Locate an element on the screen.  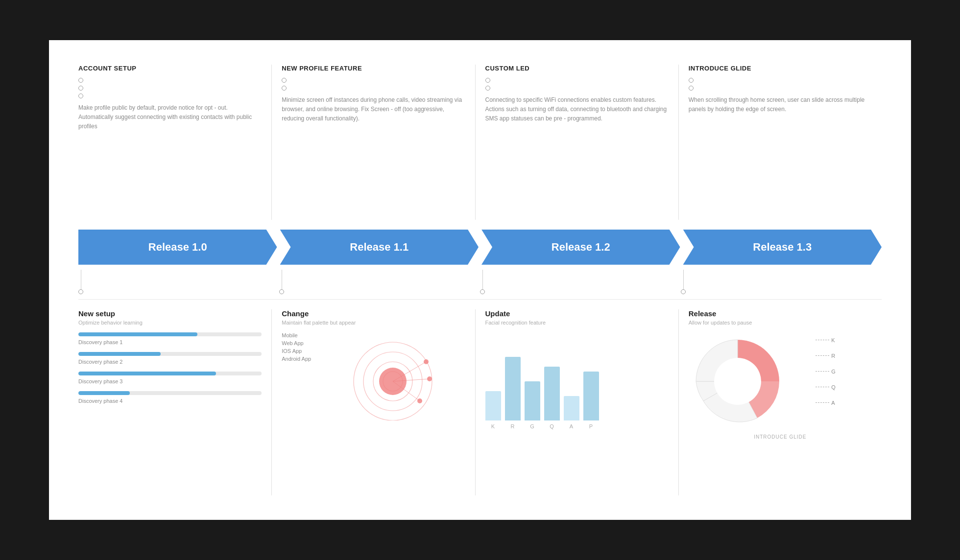
progress-label-0: Discovery phase 1 is located at coordinates (170, 342).